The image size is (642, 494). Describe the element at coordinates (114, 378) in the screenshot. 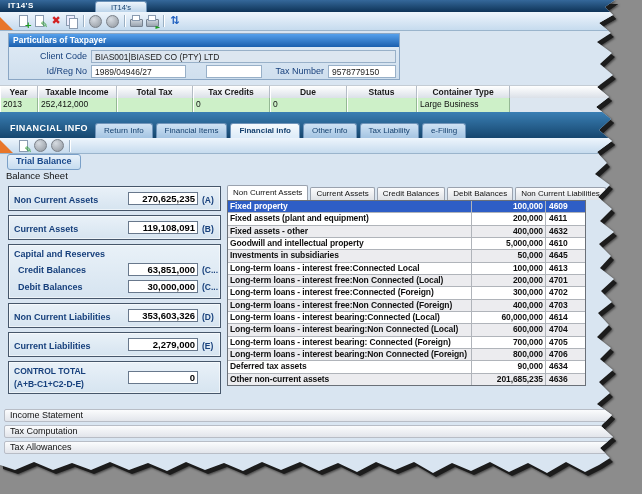

I see `box-control-total: CONTROL TOTAL (A+B-C1+C2-D-E)` at that location.